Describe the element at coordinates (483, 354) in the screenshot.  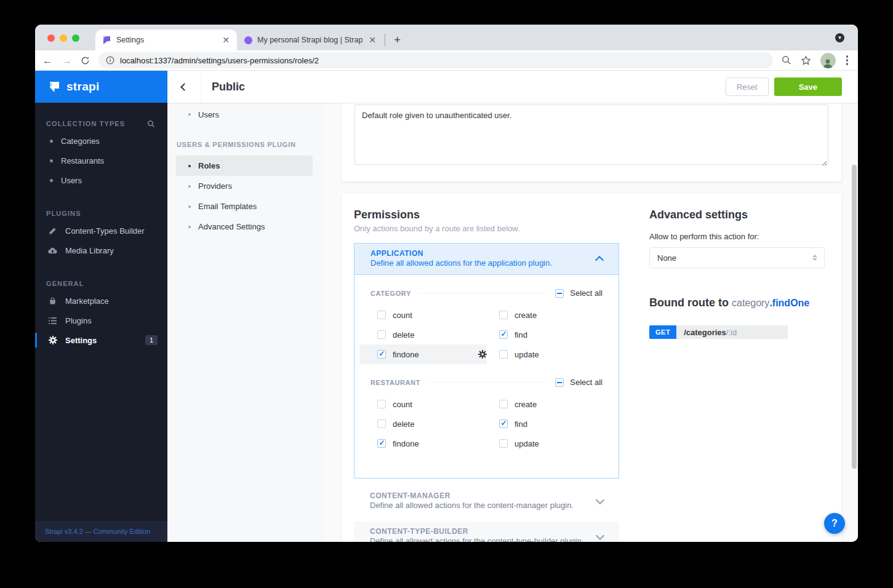
I see `permission-settings-gear-icon` at that location.